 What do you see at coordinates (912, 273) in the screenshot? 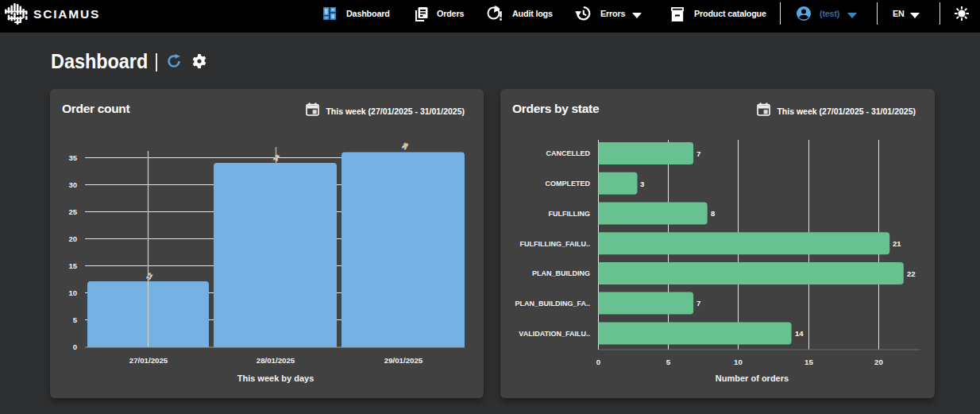
I see `svg-text: 22` at bounding box center [912, 273].